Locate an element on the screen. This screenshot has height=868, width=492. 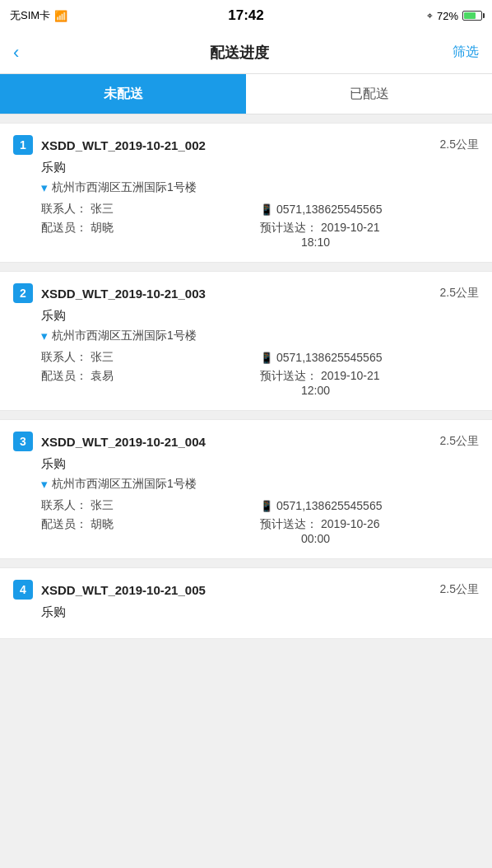
order-deliverer-row: 配送员： 袁易 预计送达： 2019-10-21 12:00 is located at coordinates (246, 383).